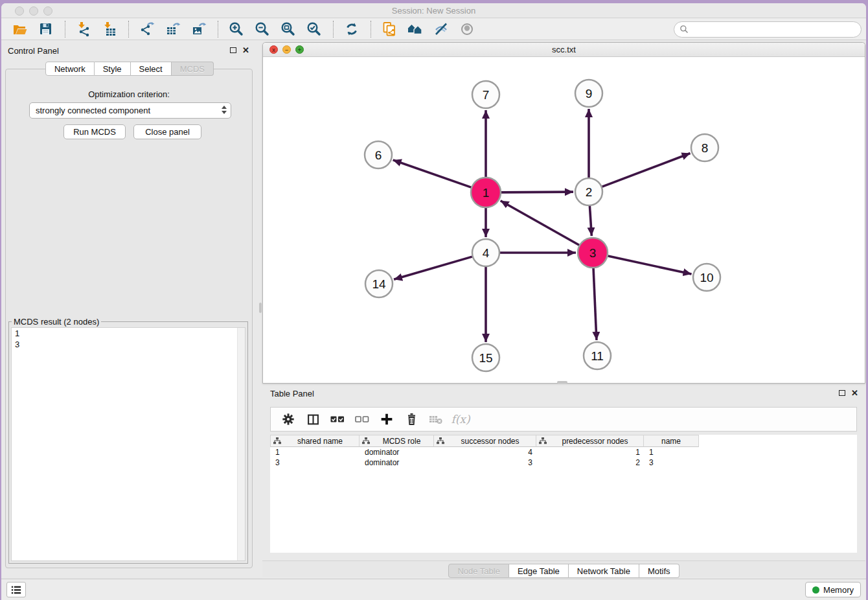 This screenshot has width=868, height=600. What do you see at coordinates (564, 419) in the screenshot?
I see `table-toolbar: f(x)` at bounding box center [564, 419].